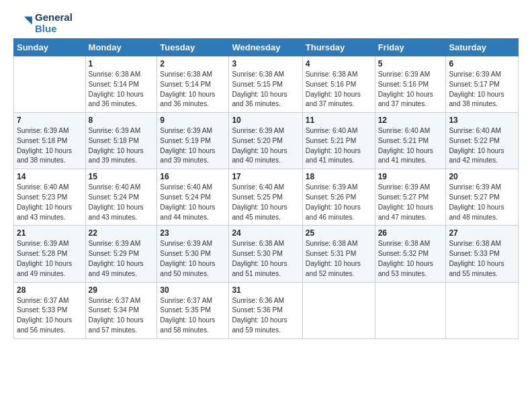  What do you see at coordinates (482, 48) in the screenshot?
I see `weekday-header-saturday: Saturday` at bounding box center [482, 48].